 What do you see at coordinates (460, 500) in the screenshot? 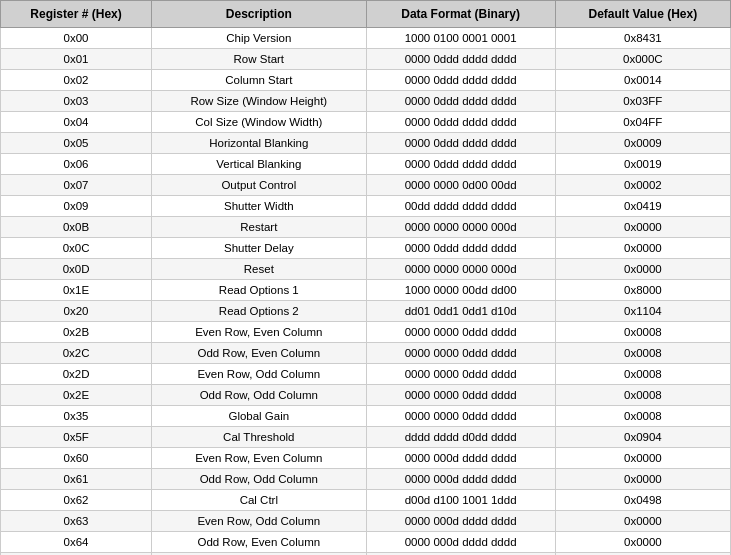
I see `table-cell-r22-c2: d00d d100 1001 1ddd` at bounding box center [460, 500].